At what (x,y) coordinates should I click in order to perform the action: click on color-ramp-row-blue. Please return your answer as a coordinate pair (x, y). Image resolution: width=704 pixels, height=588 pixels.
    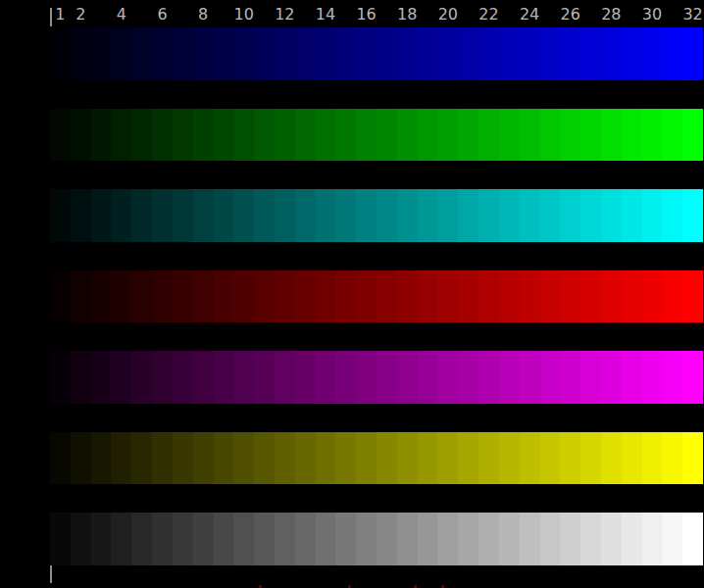
    Looking at the image, I should click on (377, 54).